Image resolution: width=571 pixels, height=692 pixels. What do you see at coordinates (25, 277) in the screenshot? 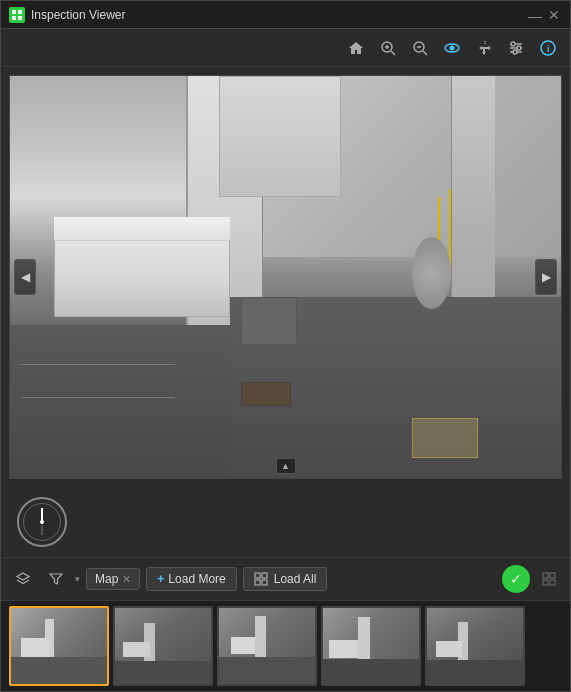
I see `nav-arrow-left: ◀` at bounding box center [25, 277].